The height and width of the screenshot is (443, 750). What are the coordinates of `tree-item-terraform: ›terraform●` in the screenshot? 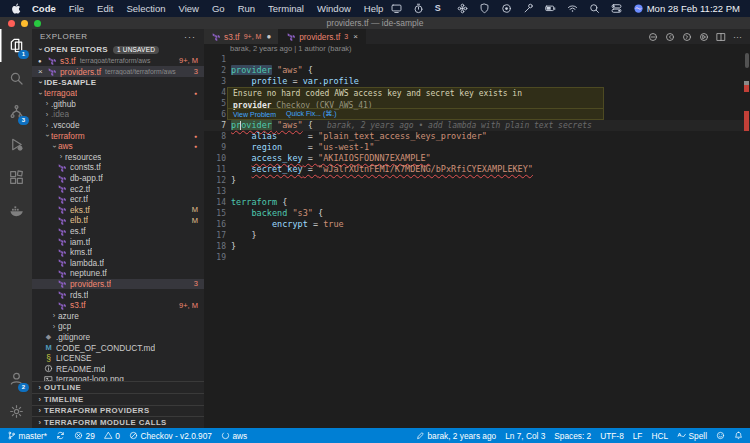 It's located at (118, 136).